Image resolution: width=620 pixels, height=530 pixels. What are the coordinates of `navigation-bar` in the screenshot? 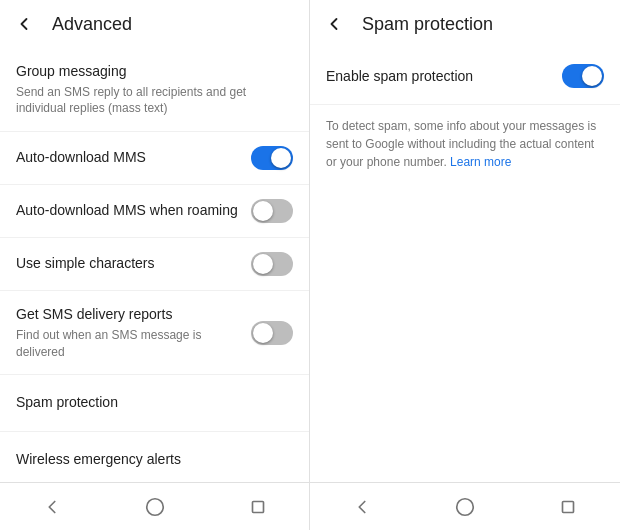 It's located at (310, 506).